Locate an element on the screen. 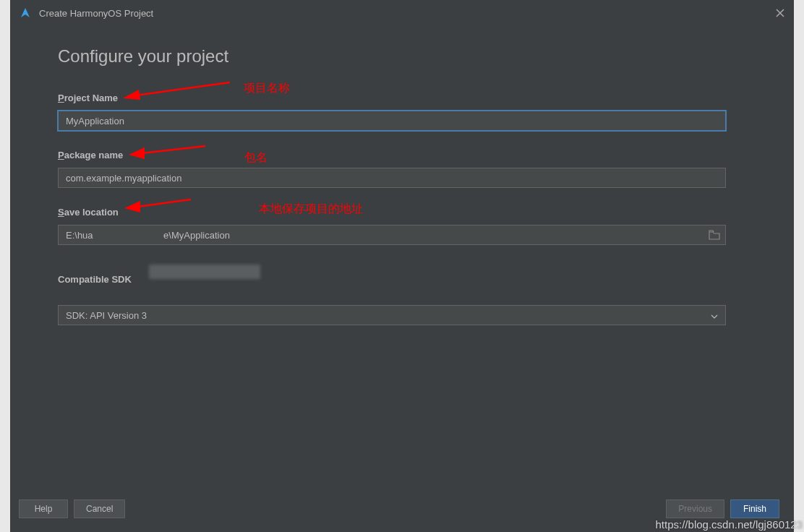 This screenshot has height=532, width=804. package-name-label: Package name is located at coordinates (392, 155).